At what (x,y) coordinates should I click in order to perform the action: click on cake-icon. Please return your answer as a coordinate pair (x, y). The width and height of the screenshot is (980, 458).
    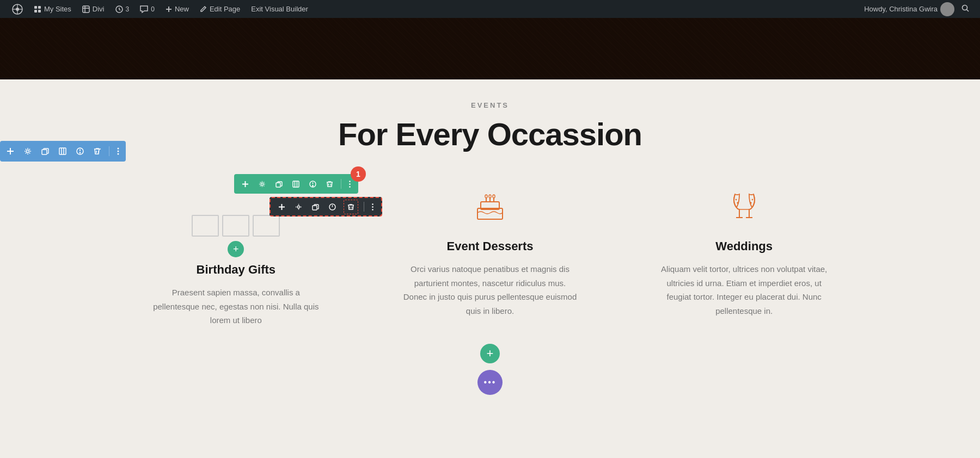
    Looking at the image, I should click on (490, 207).